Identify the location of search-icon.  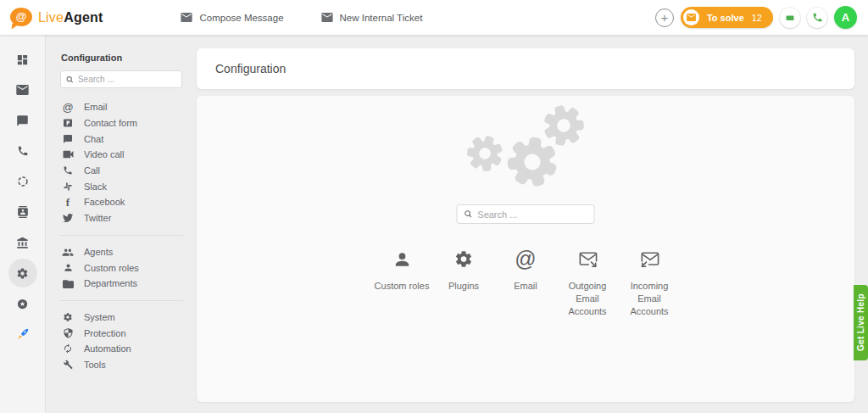
(70, 80).